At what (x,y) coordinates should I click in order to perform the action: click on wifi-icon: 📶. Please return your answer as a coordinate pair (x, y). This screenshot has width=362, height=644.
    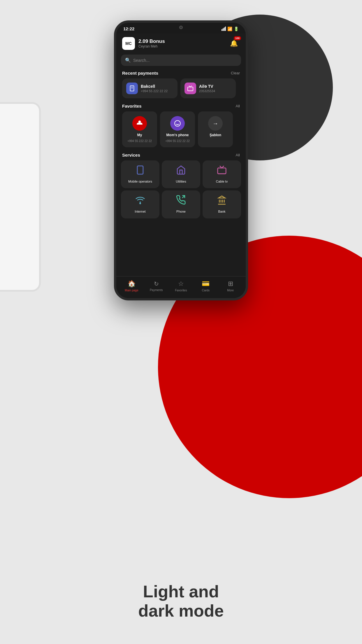
    Looking at the image, I should click on (230, 29).